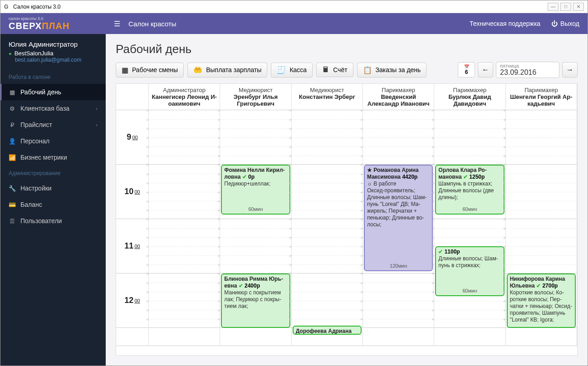 The width and height of the screenshot is (588, 366). What do you see at coordinates (398, 218) in the screenshot?
I see `appointment: ★ Романова Арина Максимовна 4420р☼ В раб…` at bounding box center [398, 218].